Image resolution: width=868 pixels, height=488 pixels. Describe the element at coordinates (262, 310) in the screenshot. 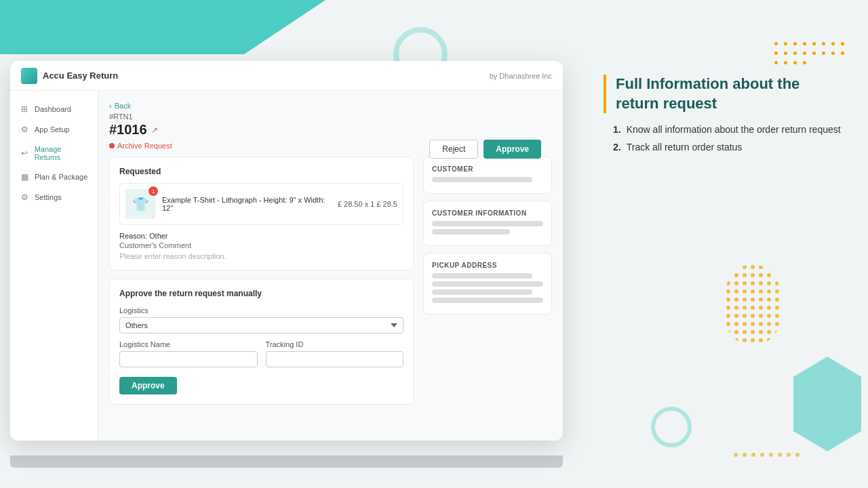

I see `logistics-label: Logistics` at that location.